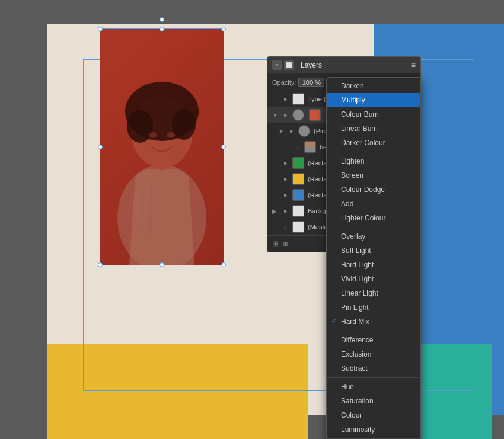 The height and width of the screenshot is (439, 504). What do you see at coordinates (162, 147) in the screenshot?
I see `red-overlay` at bounding box center [162, 147].